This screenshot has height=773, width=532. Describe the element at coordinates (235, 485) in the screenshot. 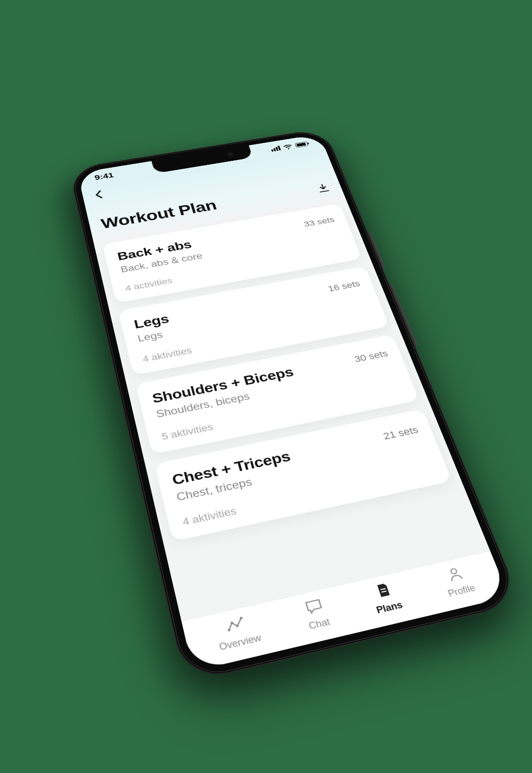

I see `workout-subtitle: Chest, triceps` at that location.